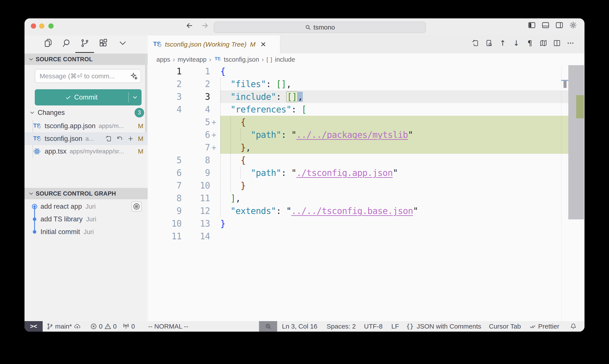  Describe the element at coordinates (516, 43) in the screenshot. I see `next-change-icon: ↓` at that location.